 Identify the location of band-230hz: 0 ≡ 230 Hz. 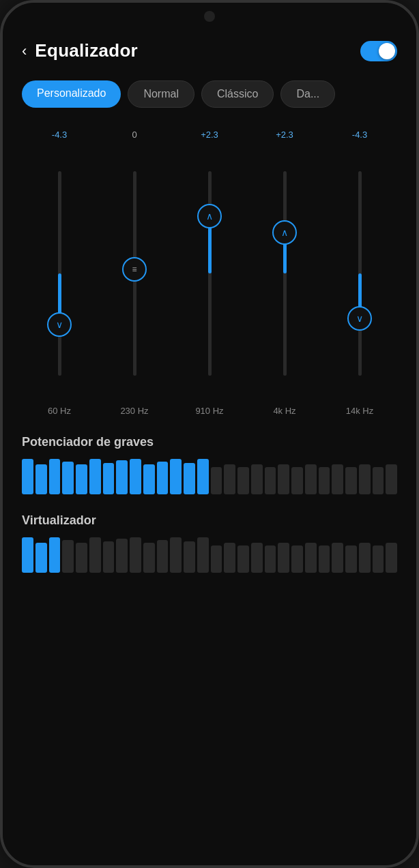
(134, 273).